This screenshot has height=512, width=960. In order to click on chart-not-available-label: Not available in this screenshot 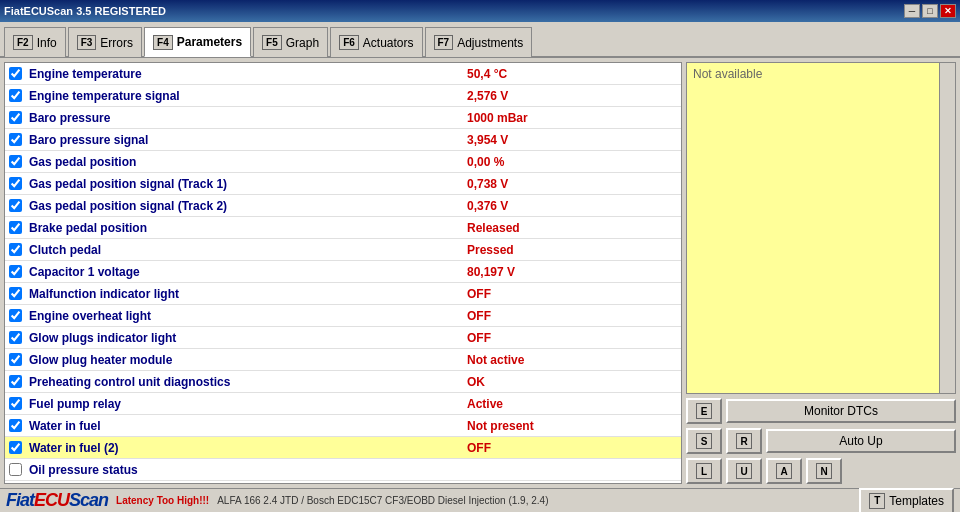, I will do `click(821, 74)`.